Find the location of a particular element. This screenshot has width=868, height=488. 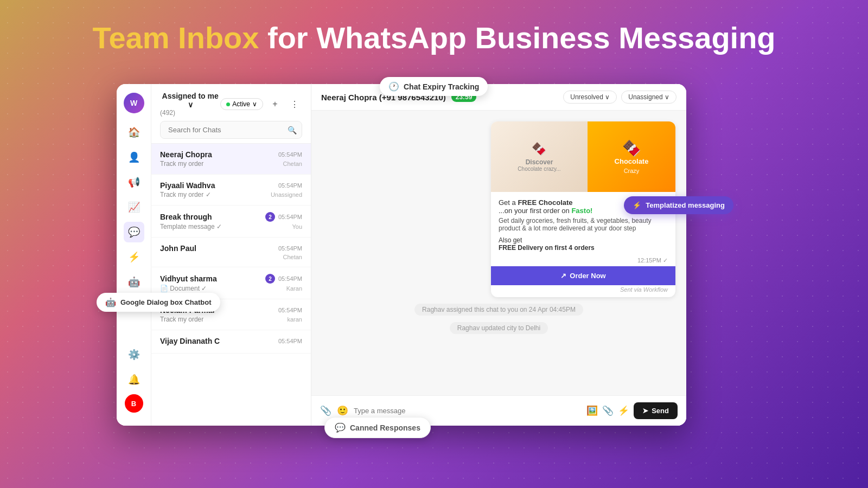

chat-item-message: Template message ✓ is located at coordinates (191, 227).